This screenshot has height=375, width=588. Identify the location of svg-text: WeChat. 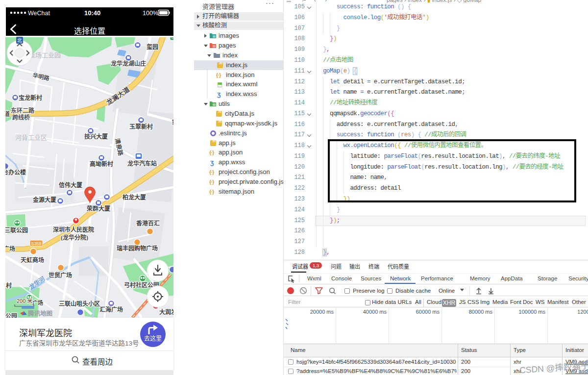
(39, 13).